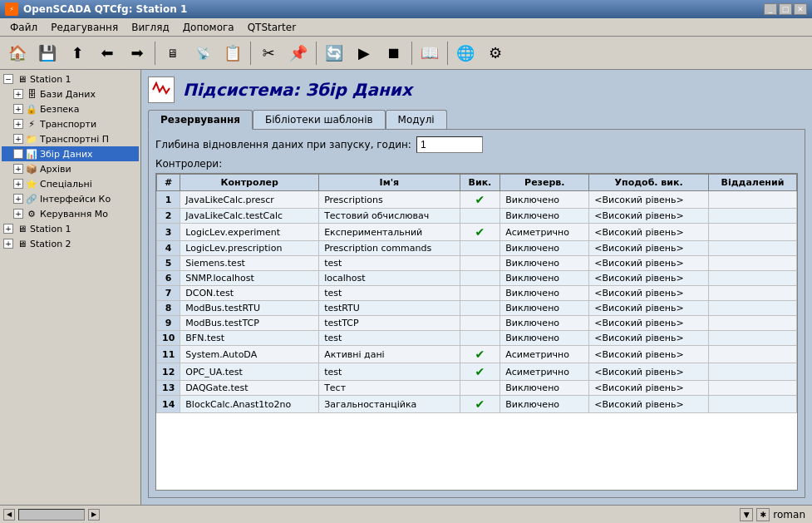 The image size is (812, 523). Describe the element at coordinates (394, 53) in the screenshot. I see `toolbar-stop-button: ⏹` at that location.